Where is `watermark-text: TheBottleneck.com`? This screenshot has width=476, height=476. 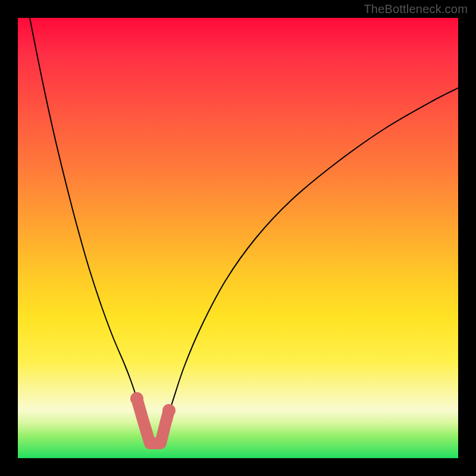 watermark-text: TheBottleneck.com is located at coordinates (415, 10).